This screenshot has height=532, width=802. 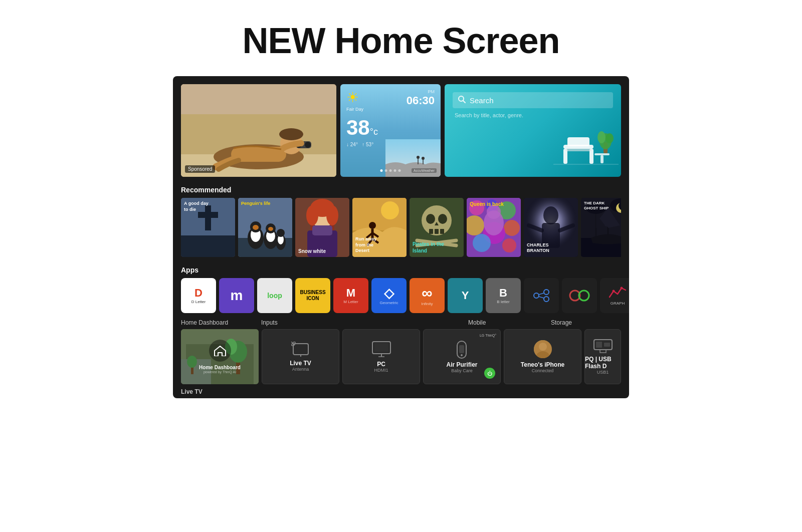 I want to click on app-oo, so click(x=579, y=296).